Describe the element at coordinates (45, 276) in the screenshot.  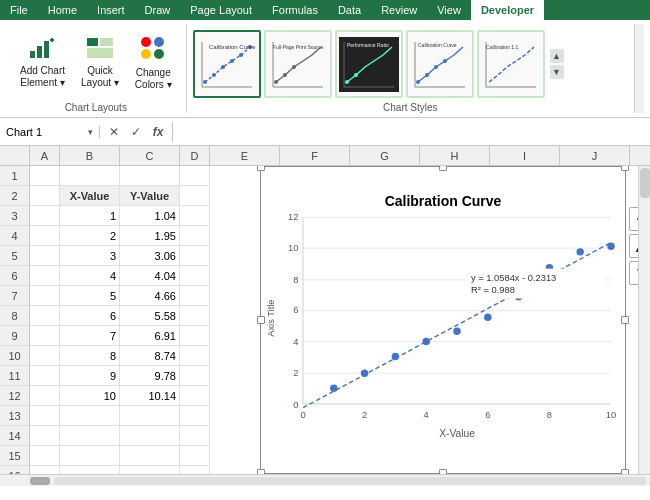
I see `cell-a6` at that location.